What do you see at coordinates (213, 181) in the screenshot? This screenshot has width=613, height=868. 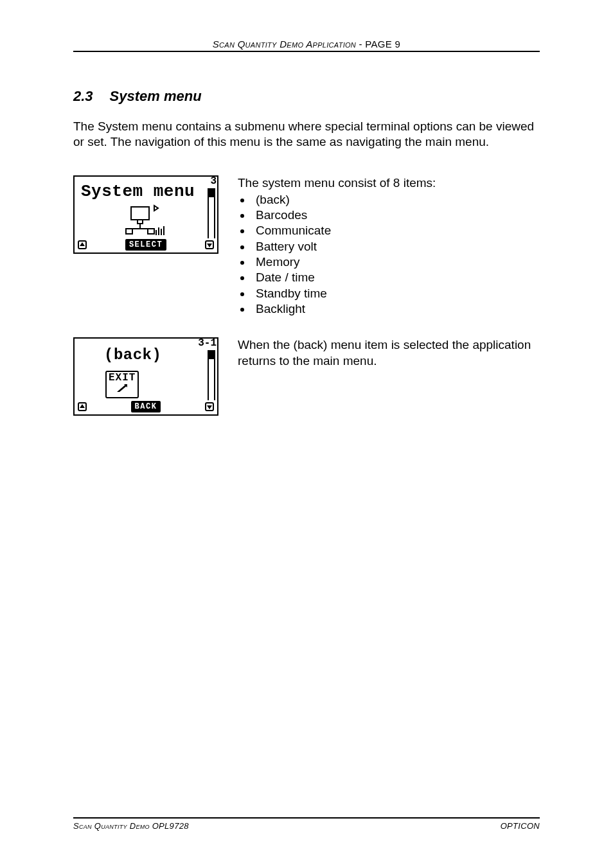 I see `lcd-index: 3` at bounding box center [213, 181].